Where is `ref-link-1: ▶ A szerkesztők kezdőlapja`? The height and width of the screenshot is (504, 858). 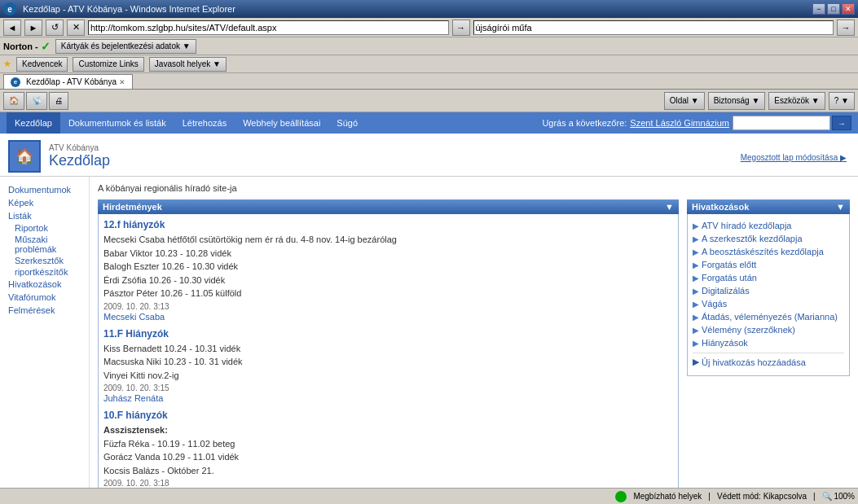
ref-link-1: ▶ A szerkesztők kezdőlapja is located at coordinates (768, 239).